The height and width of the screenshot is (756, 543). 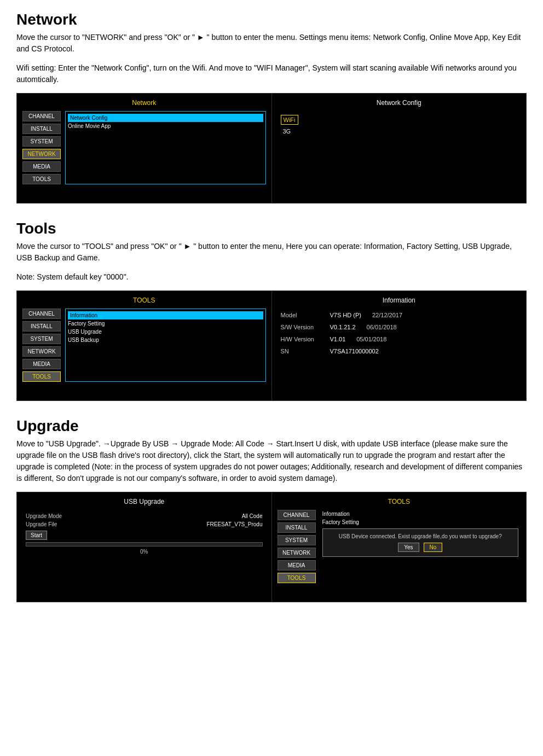 What do you see at coordinates (272, 346) in the screenshot?
I see `tools-screens-row: TOOLS CHANNEL INSTALL SYSTEM NETWORK MED…` at bounding box center [272, 346].